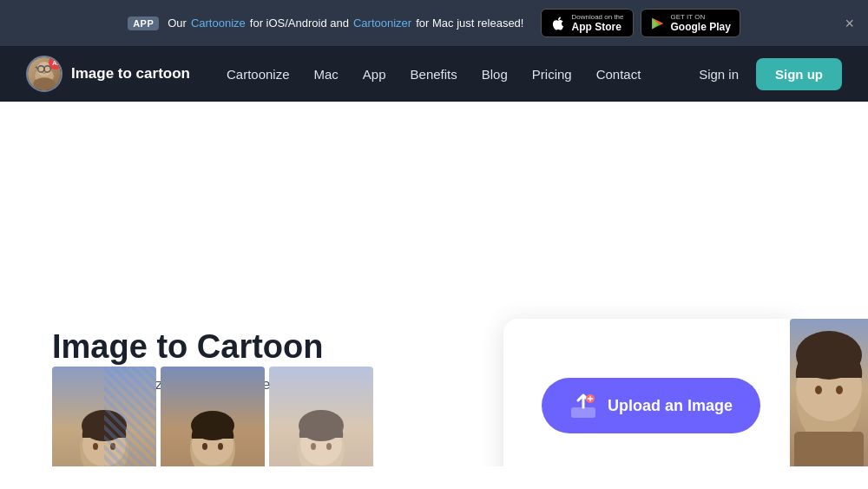  What do you see at coordinates (670, 406) in the screenshot?
I see `upload-label: Upload an Image` at bounding box center [670, 406].